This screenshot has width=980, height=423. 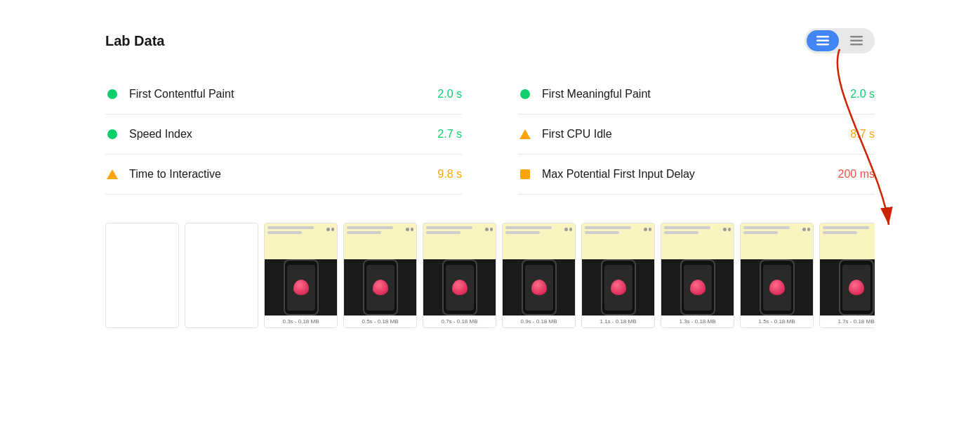 What do you see at coordinates (847, 275) in the screenshot?
I see `film-frame-10: 1.7s - 0.18 MB` at bounding box center [847, 275].